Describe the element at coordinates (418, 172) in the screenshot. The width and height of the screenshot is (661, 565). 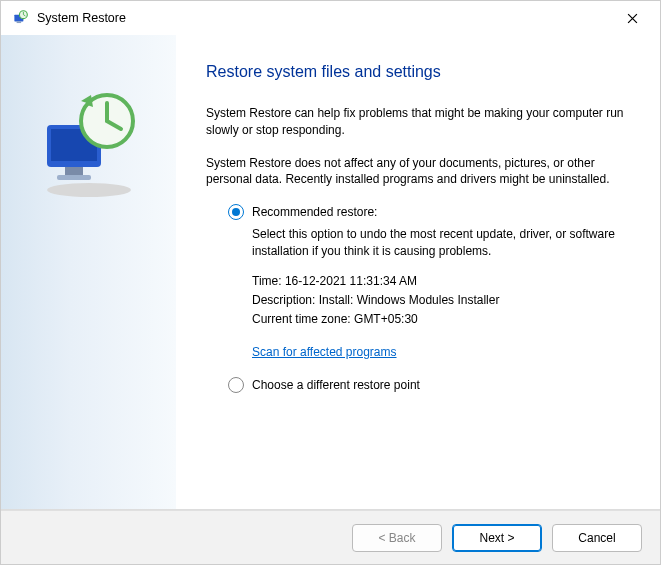
I see `intro-paragraph-2: System Restore does not affect any of yo…` at that location.